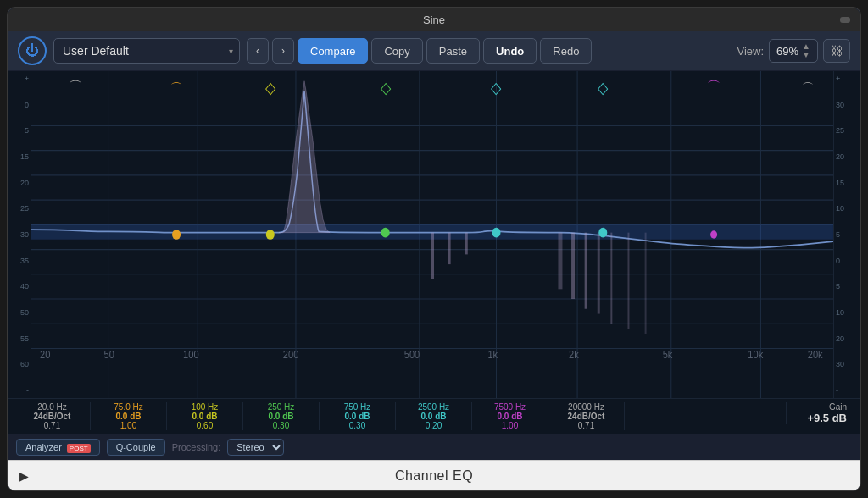  What do you see at coordinates (815, 354) in the screenshot?
I see `svg-text: 20k` at bounding box center [815, 354].